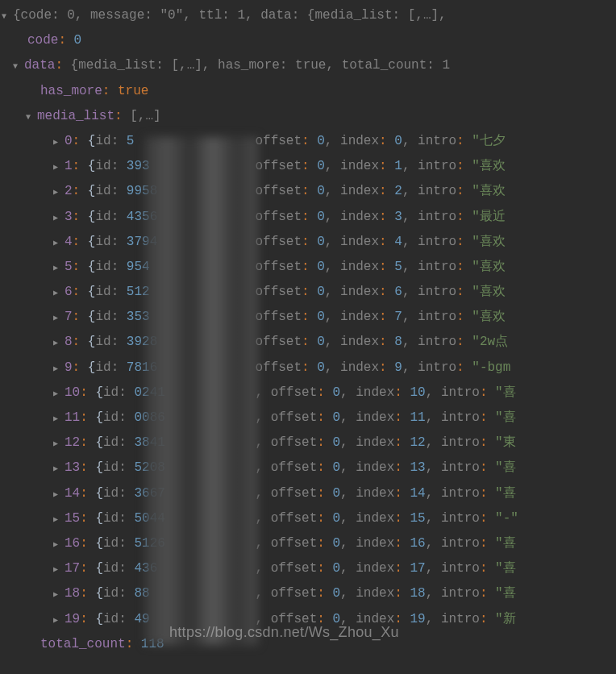 The width and height of the screenshot is (616, 674). I want to click on list-item: 7: {id: 353 offset: 0, index: 7, intro: …, so click(308, 318).